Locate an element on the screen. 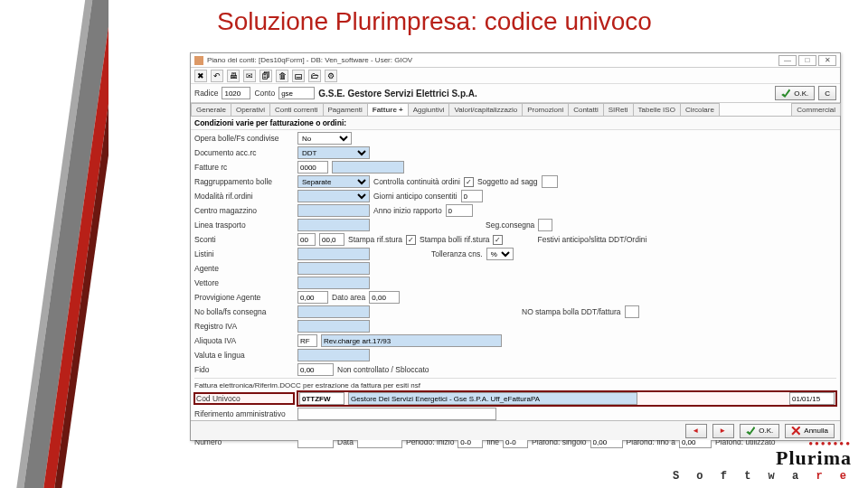 This screenshot has height=488, width=868. tab-sireti: SIReti is located at coordinates (618, 109).